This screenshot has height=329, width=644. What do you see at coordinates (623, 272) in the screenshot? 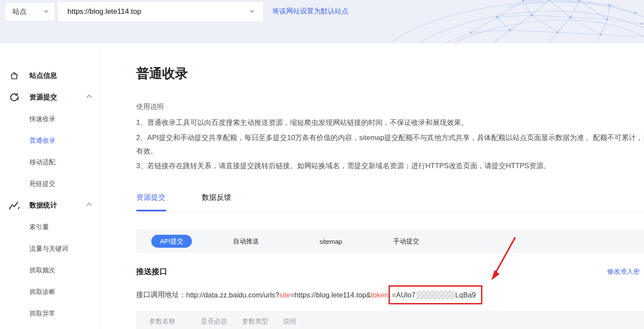
I see `edit-access-key-link: 修改准入密` at bounding box center [623, 272].